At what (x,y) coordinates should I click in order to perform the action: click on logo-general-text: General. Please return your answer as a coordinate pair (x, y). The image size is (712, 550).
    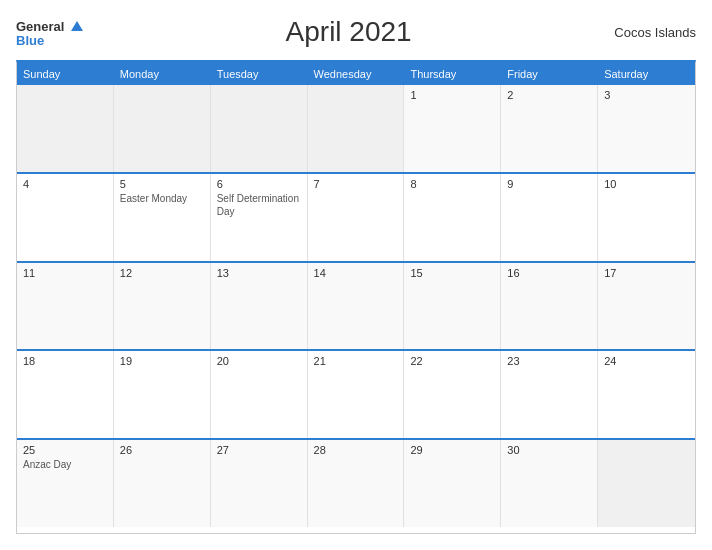
    Looking at the image, I should click on (40, 26).